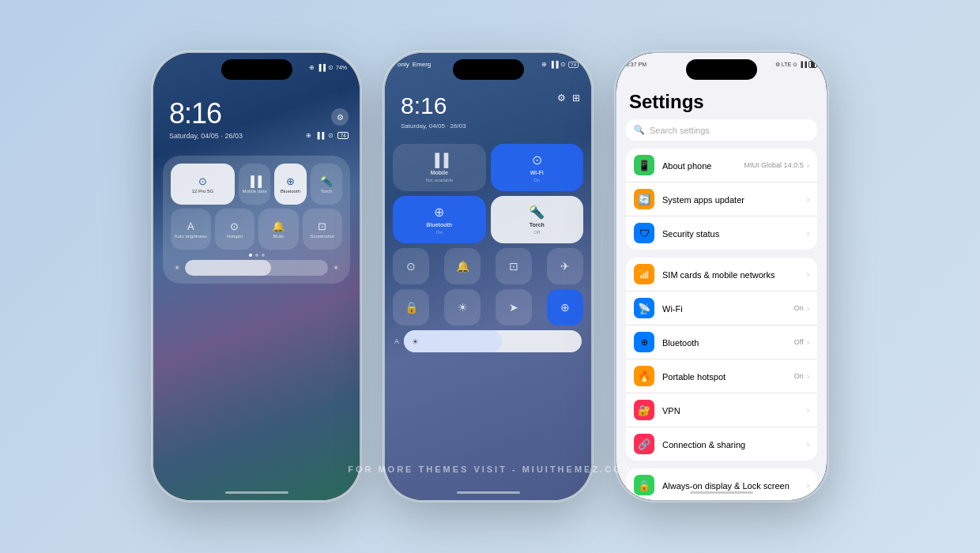 This screenshot has width=980, height=553. Describe the element at coordinates (537, 167) in the screenshot. I see `cc-wifi-tile: ⊙ Wi-Fi On` at that location.